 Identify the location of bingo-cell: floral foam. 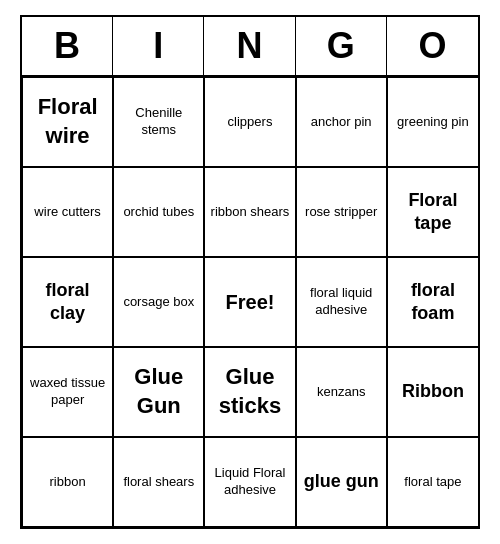
(432, 302).